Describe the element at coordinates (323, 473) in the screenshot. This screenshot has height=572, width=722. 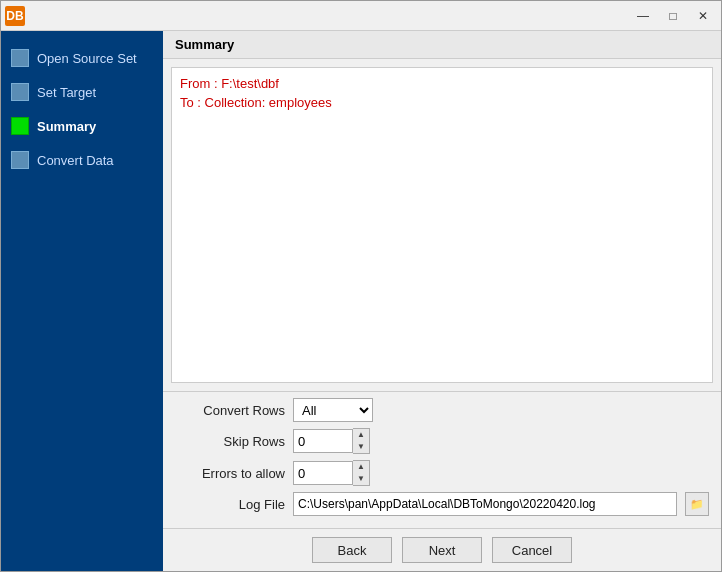
I see `errors-to-allow-input` at that location.